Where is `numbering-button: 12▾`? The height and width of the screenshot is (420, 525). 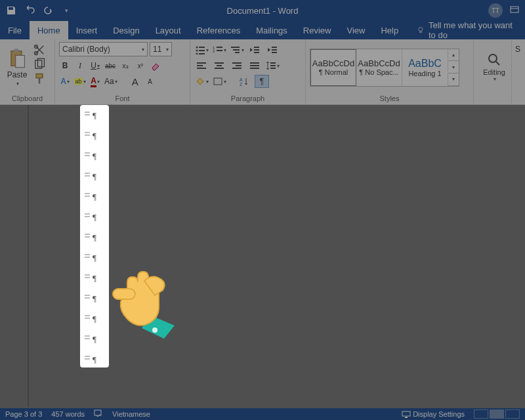 numbering-button: 12▾ is located at coordinates (219, 50).